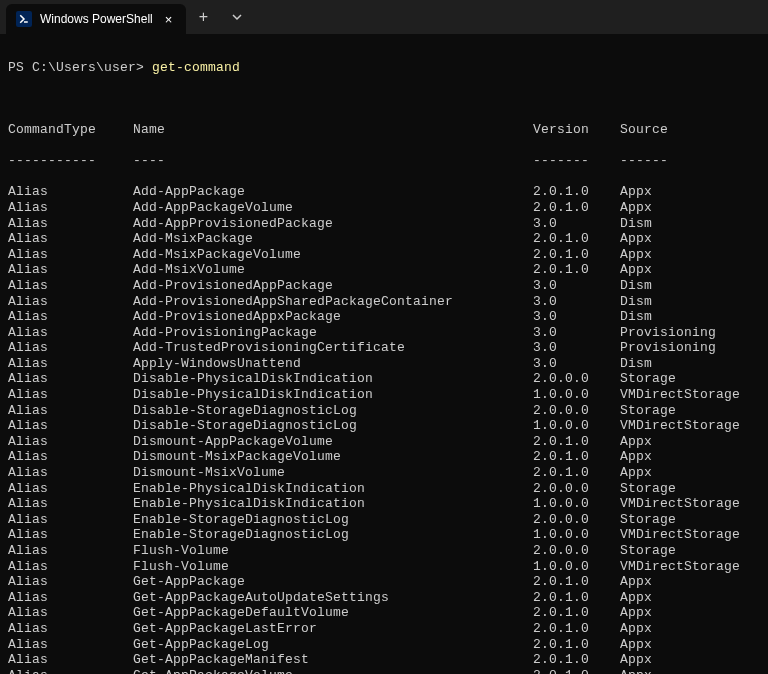 The height and width of the screenshot is (674, 768). I want to click on table-row: AliasDismount-MsixPackageVolume2.0.1.0Ap…, so click(384, 457).